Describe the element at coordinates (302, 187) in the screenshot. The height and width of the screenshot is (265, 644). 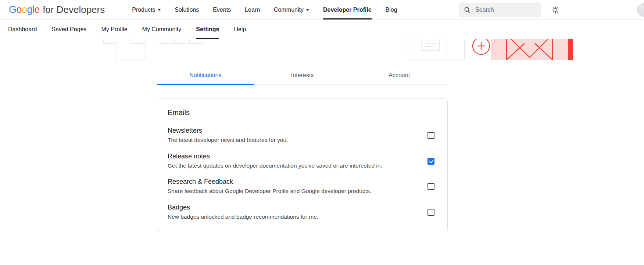
I see `pref-row-research-feedback: Research & Feedback Share feedback about…` at that location.